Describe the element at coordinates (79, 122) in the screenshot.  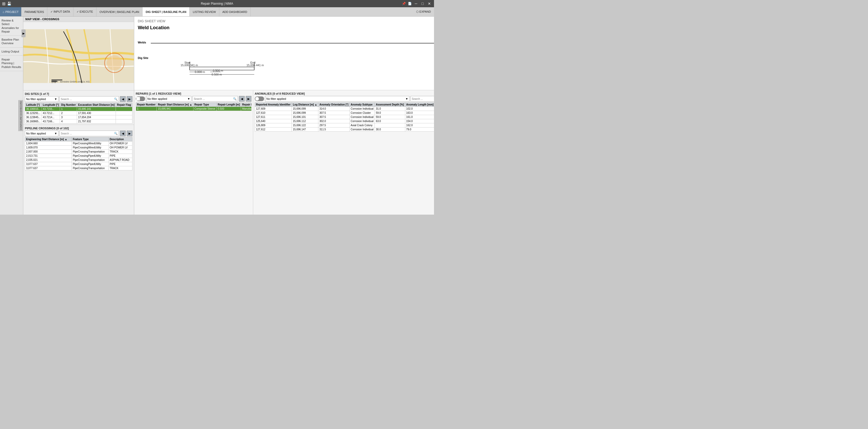
I see `table-row: 36.160865... 43.7166... 4 21,797.832` at that location.